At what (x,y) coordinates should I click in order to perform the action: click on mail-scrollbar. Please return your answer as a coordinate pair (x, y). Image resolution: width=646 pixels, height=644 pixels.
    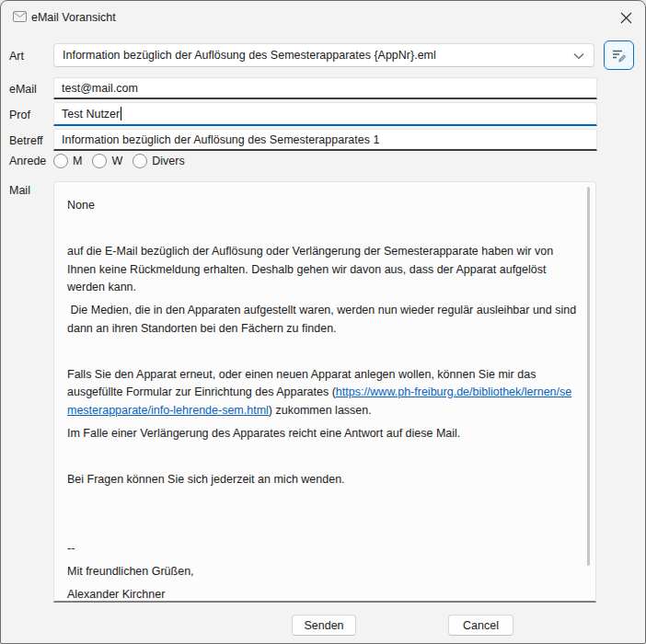
    Looking at the image, I should click on (589, 376).